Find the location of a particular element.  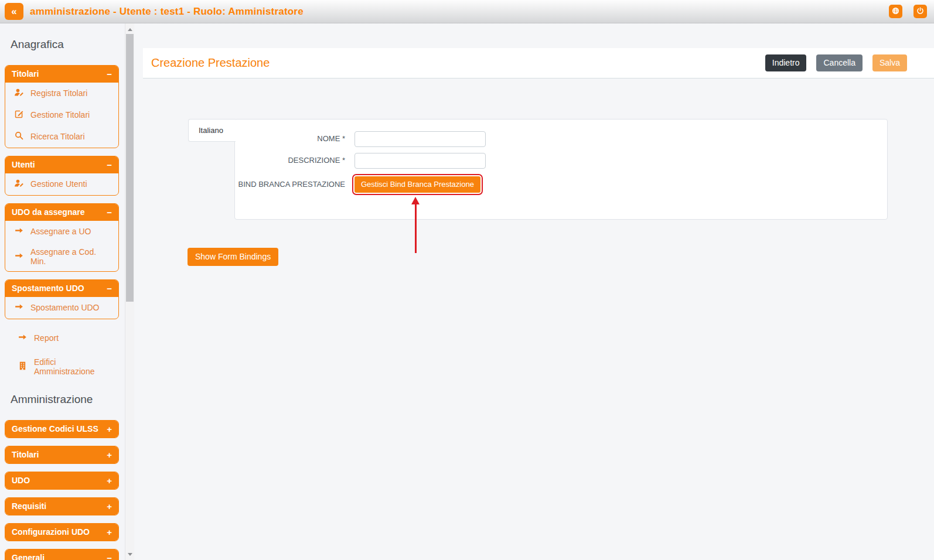

form-content: NOME * DESCRIZIONE * BIND BRANCA PRESTAZ… is located at coordinates (561, 163).